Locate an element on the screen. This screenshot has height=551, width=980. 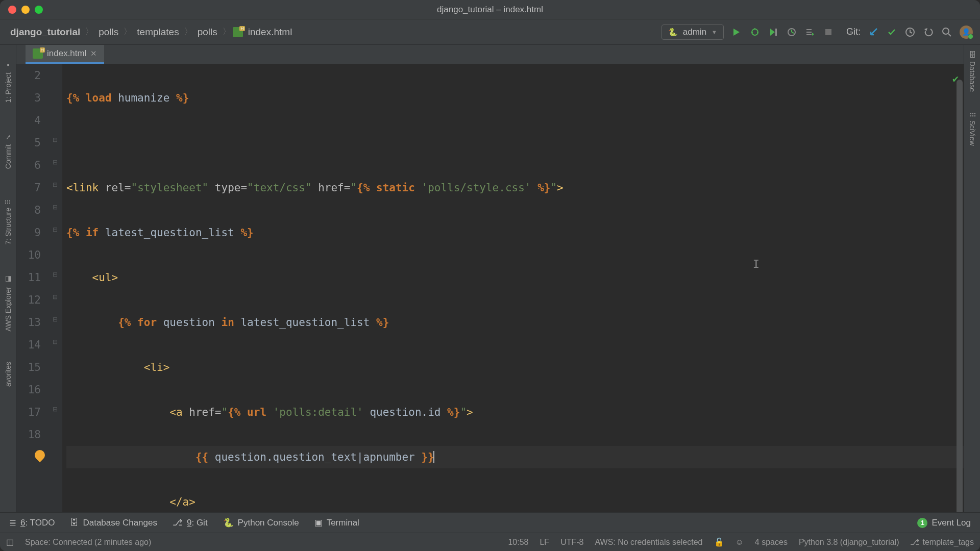
user-avatar: 👤 is located at coordinates (966, 32).